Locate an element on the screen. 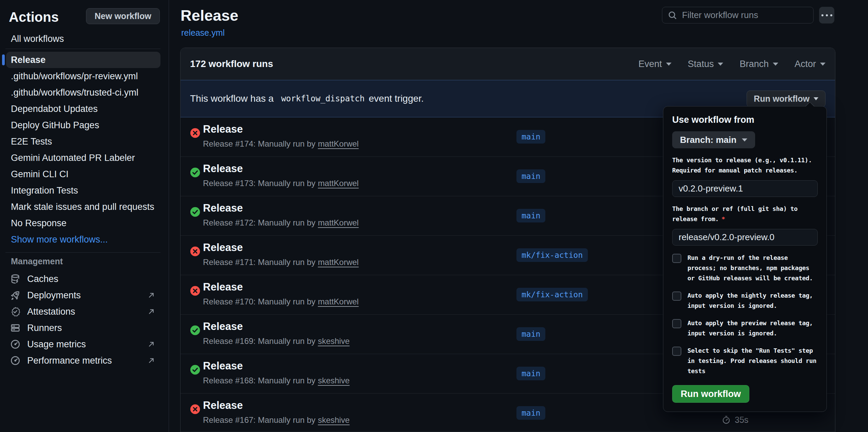  required-asterisk: * is located at coordinates (724, 219).